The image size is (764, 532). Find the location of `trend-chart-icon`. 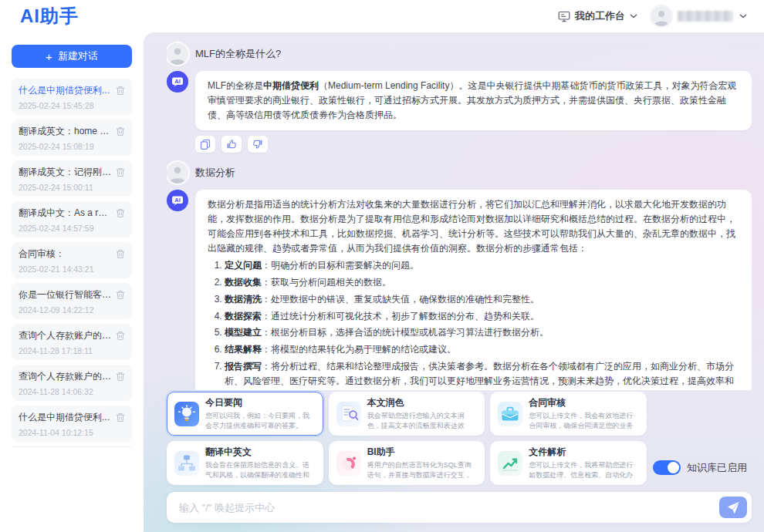

trend-chart-icon is located at coordinates (510, 463).